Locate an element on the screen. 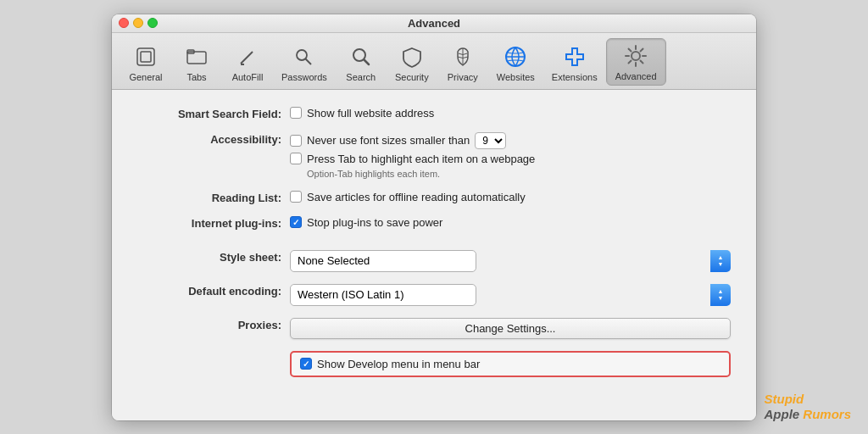 This screenshot has height=434, width=868. develop-menu-content: Show Develop menu in menu bar is located at coordinates (510, 364).